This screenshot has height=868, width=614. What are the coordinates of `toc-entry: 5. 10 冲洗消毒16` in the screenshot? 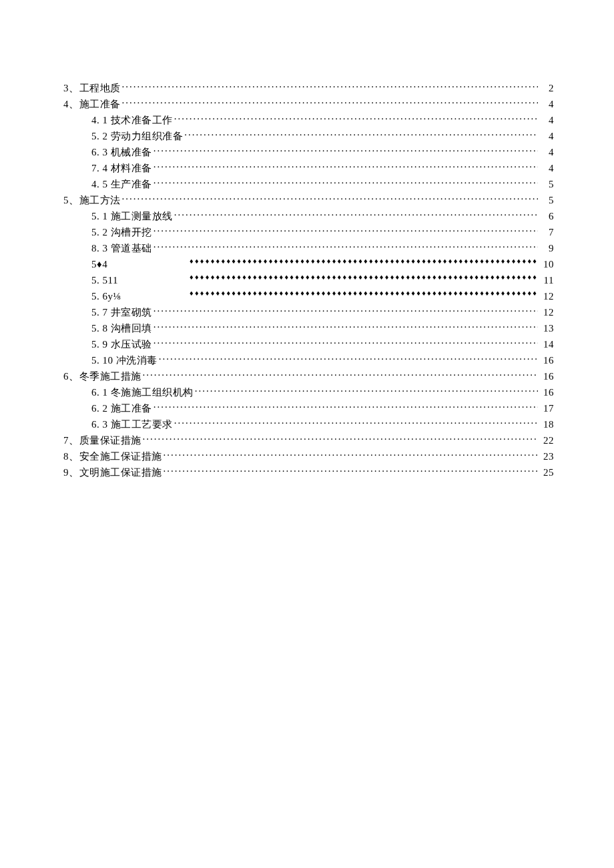 It's located at (308, 360).